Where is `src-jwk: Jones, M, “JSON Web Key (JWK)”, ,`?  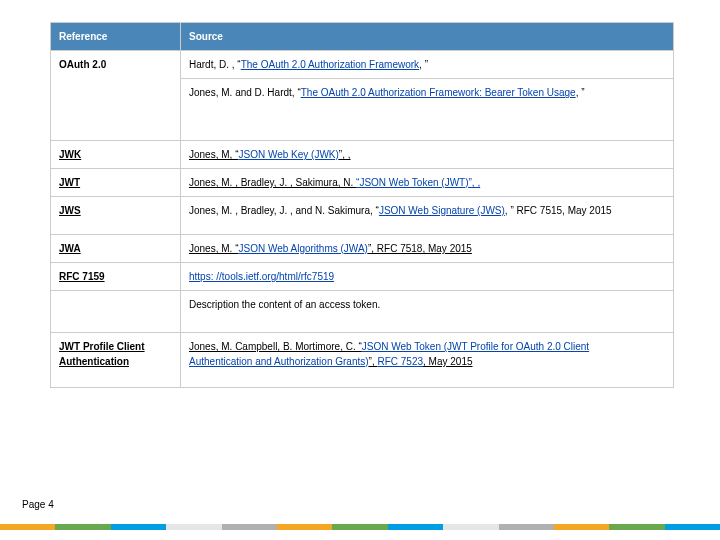 src-jwk: Jones, M, “JSON Web Key (JWK)”, , is located at coordinates (428, 155).